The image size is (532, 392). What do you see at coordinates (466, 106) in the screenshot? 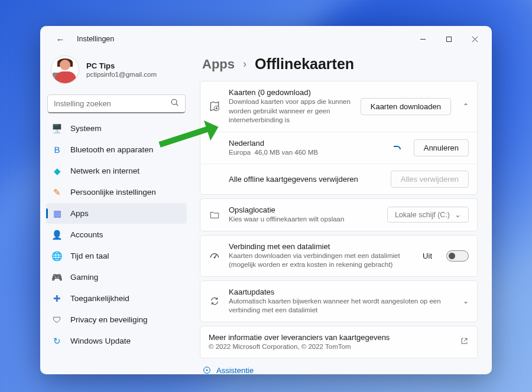
I see `chevron-up-icon: ⌃` at bounding box center [466, 106].